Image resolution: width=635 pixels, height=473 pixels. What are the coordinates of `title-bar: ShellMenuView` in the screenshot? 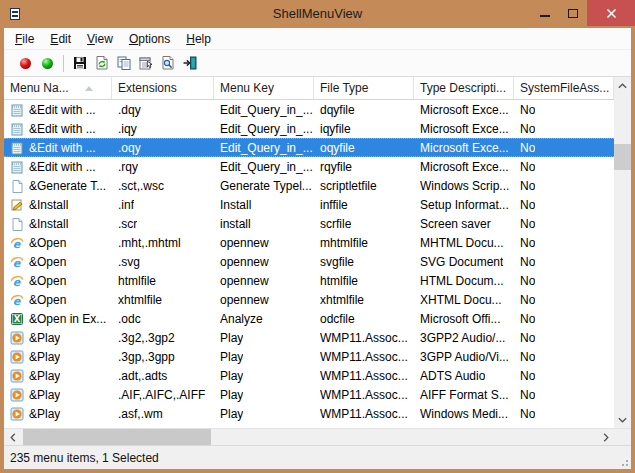 It's located at (318, 14).